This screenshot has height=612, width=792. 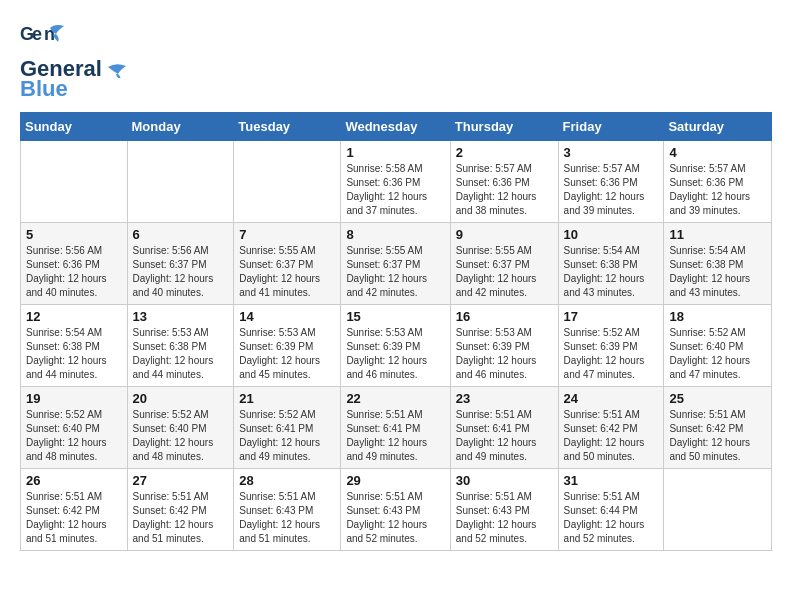 What do you see at coordinates (396, 510) in the screenshot?
I see `calendar-week-row: 26Sunrise: 5:51 AMSunset: 6:42 PMDayligh…` at bounding box center [396, 510].